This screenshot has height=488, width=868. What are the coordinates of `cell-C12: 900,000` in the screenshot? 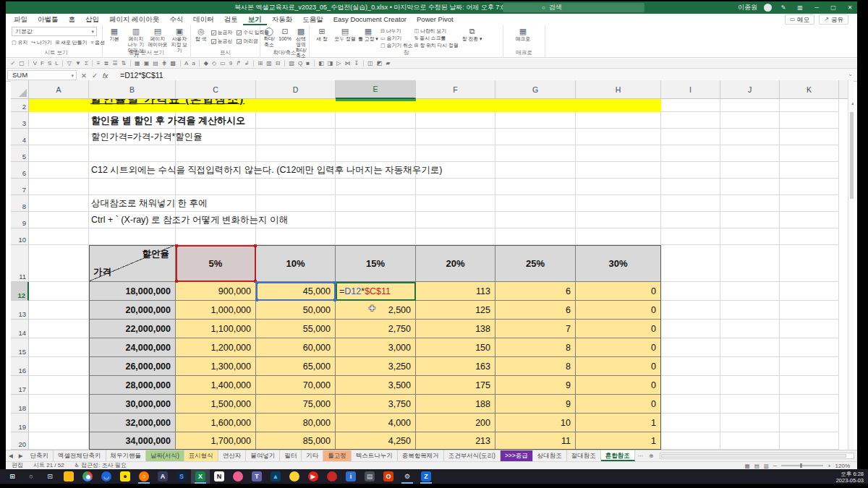 It's located at (216, 291).